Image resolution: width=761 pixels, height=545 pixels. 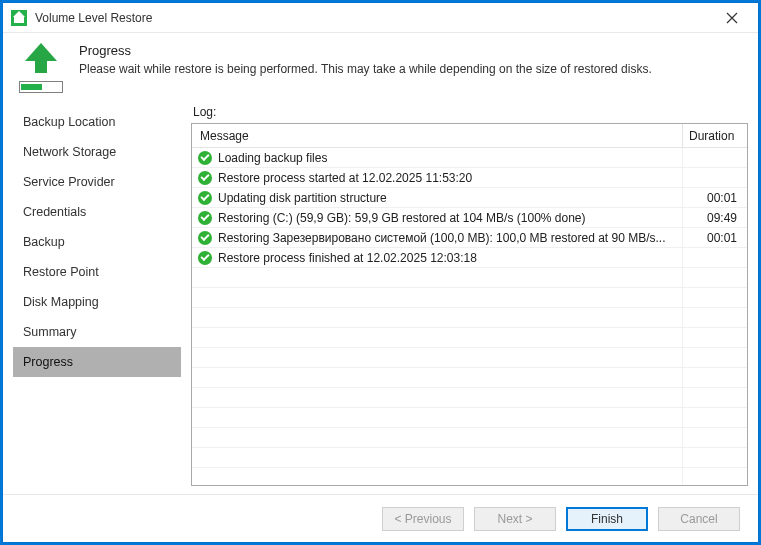 What do you see at coordinates (366, 69) in the screenshot?
I see `page-subtitle: Please wait while restore is being perfo…` at bounding box center [366, 69].